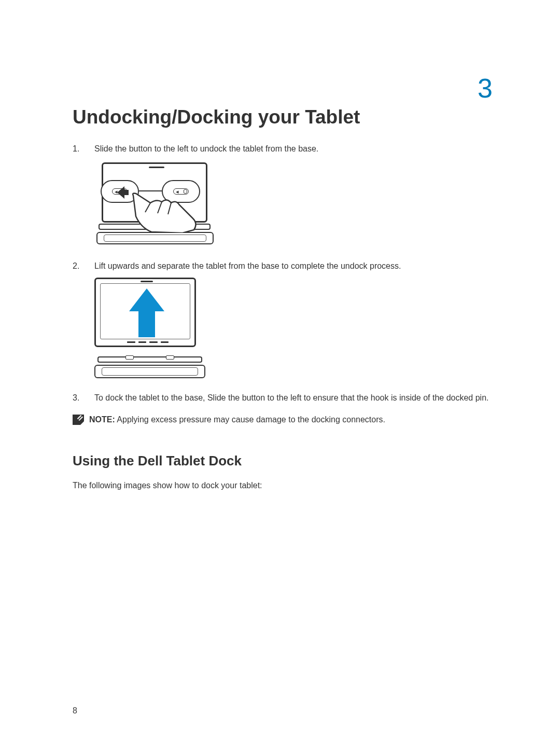 The width and height of the screenshot is (560, 744). What do you see at coordinates (293, 204) in the screenshot?
I see `figure-undock-slide` at bounding box center [293, 204].